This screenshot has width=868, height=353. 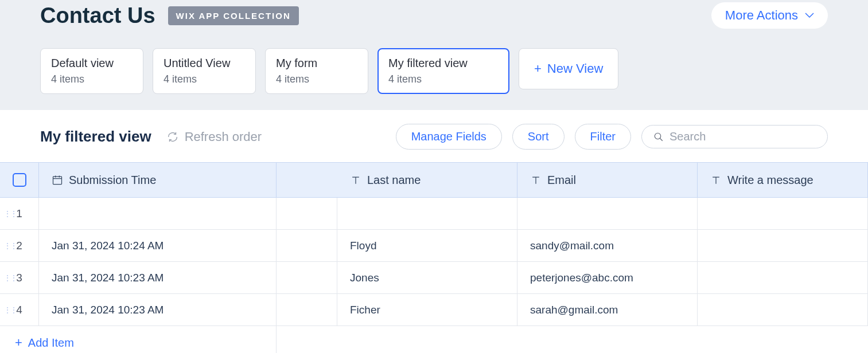 I want to click on view-label: Default view, so click(x=92, y=63).